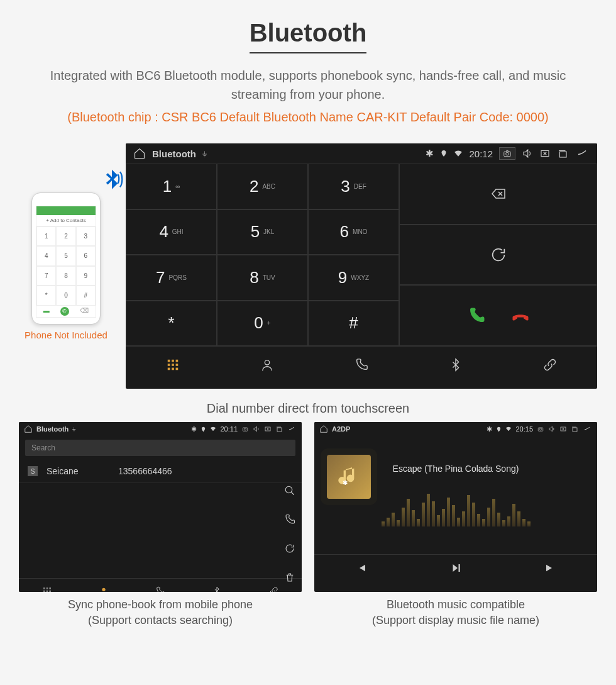 This screenshot has height=685, width=616. What do you see at coordinates (229, 429) in the screenshot?
I see `clock-time: 20:11` at bounding box center [229, 429].